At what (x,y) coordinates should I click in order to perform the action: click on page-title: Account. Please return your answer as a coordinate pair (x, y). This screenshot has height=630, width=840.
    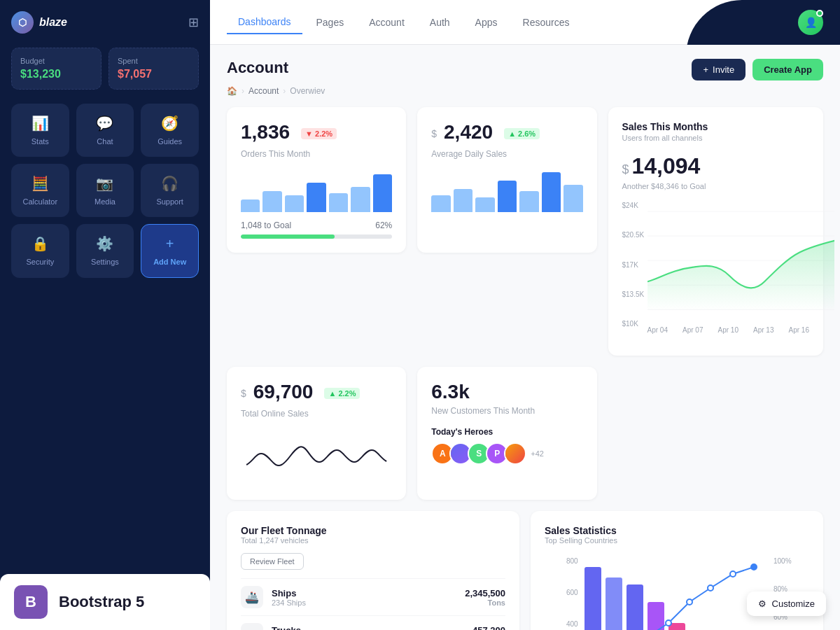
    Looking at the image, I should click on (258, 68).